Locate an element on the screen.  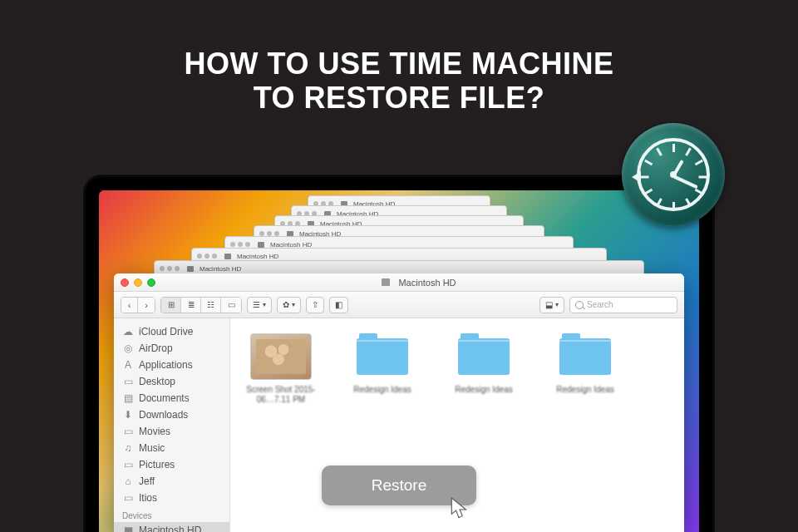
sidebar-item-jeff: ⌂Jeff is located at coordinates (171, 481).